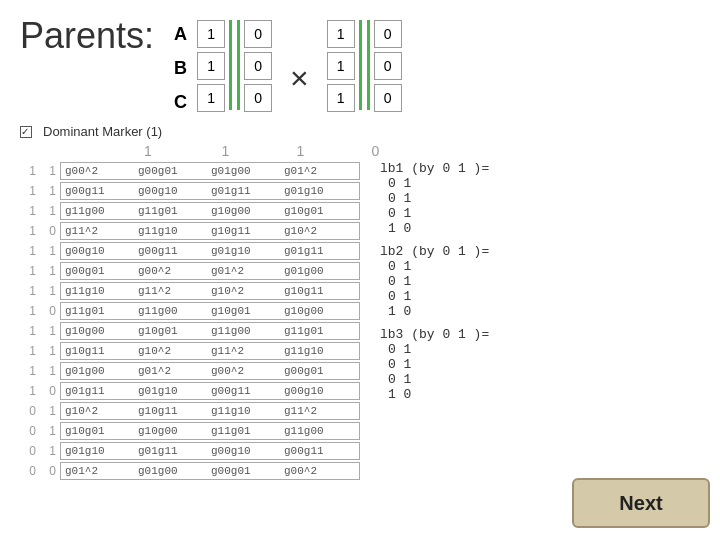 This screenshot has width=720, height=540. Describe the element at coordinates (100, 431) in the screenshot. I see `gene-1: g10g01` at that location.